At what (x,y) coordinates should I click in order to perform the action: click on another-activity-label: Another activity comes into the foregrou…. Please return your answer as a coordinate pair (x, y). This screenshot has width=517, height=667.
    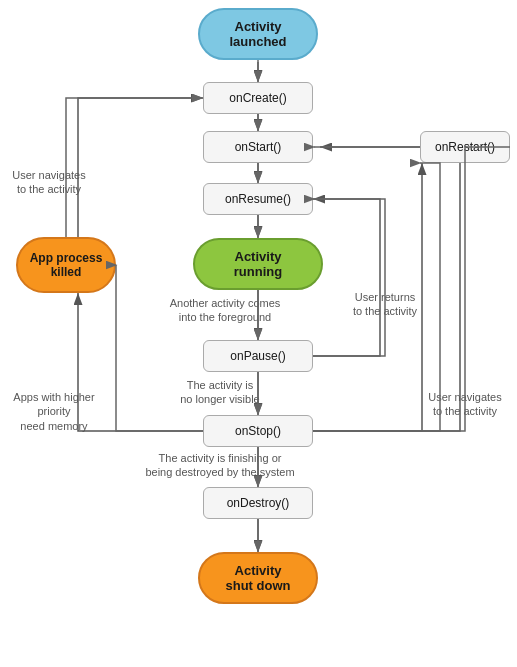
    Looking at the image, I should click on (225, 310).